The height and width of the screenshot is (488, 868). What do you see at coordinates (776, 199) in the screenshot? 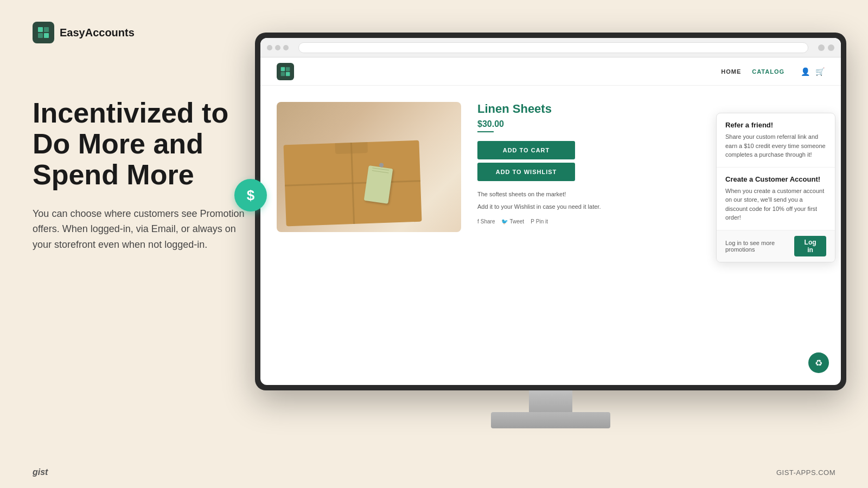
I see `promo-section-2: Create a Customer Account! When you crea…` at bounding box center [776, 199].